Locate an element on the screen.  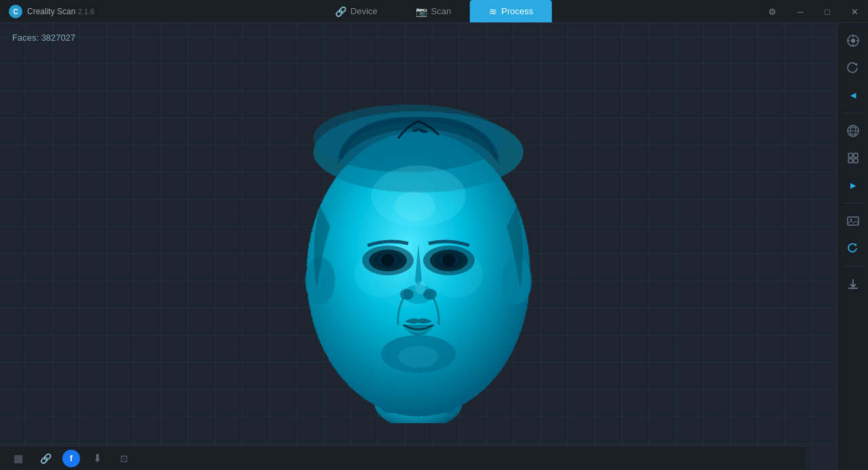
tab-process: ≋ Process is located at coordinates (511, 11).